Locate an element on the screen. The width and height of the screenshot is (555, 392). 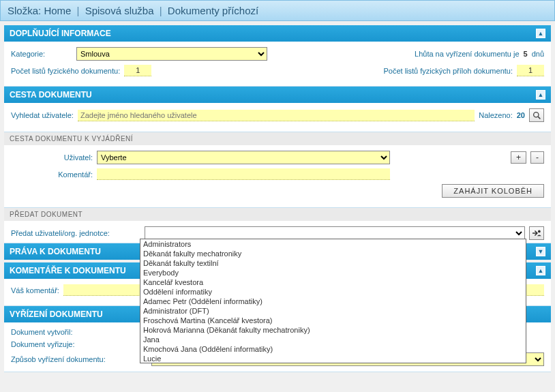
lhuta-days: 5 is located at coordinates (526, 54).